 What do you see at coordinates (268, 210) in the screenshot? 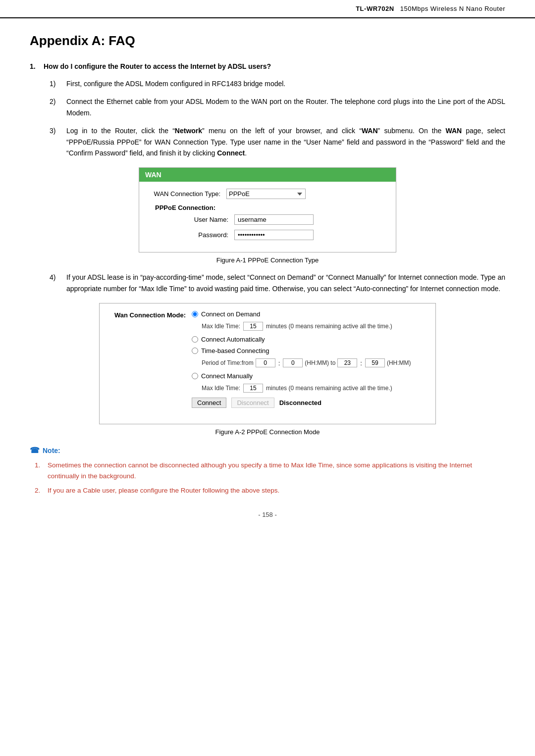
I see `wan-box: WAN WAN Connection Type: PPPoE PPPoE Con…` at bounding box center [268, 210].